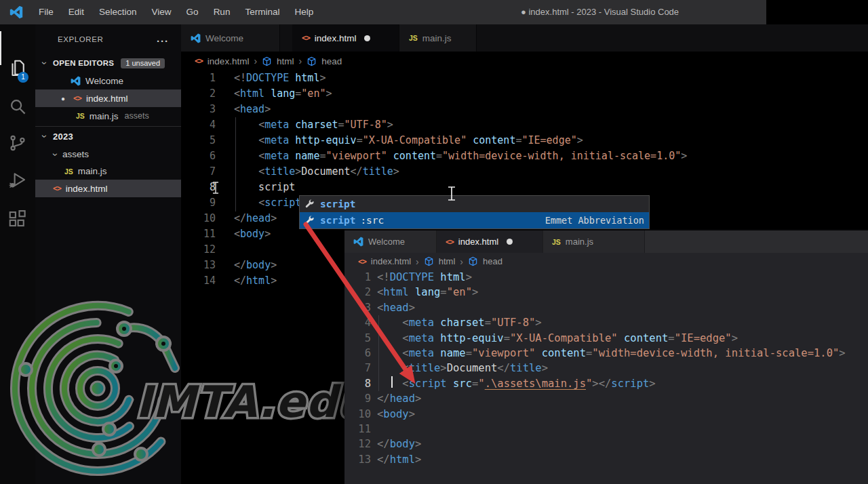 The width and height of the screenshot is (868, 484). Describe the element at coordinates (434, 187) in the screenshot. I see `code-line: 8 script` at that location.